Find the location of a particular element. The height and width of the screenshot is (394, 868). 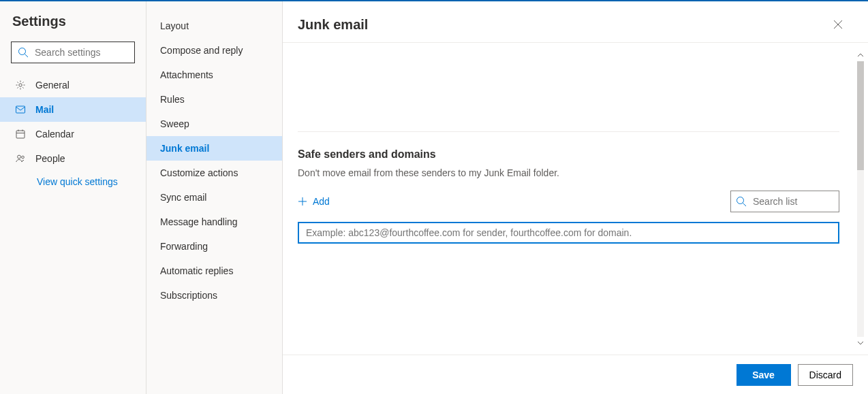

calendar-icon is located at coordinates (20, 134).